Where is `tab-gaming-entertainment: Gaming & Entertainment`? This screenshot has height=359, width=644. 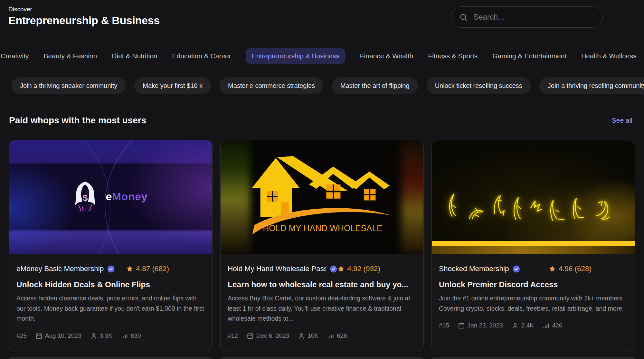 tab-gaming-entertainment: Gaming & Entertainment is located at coordinates (529, 56).